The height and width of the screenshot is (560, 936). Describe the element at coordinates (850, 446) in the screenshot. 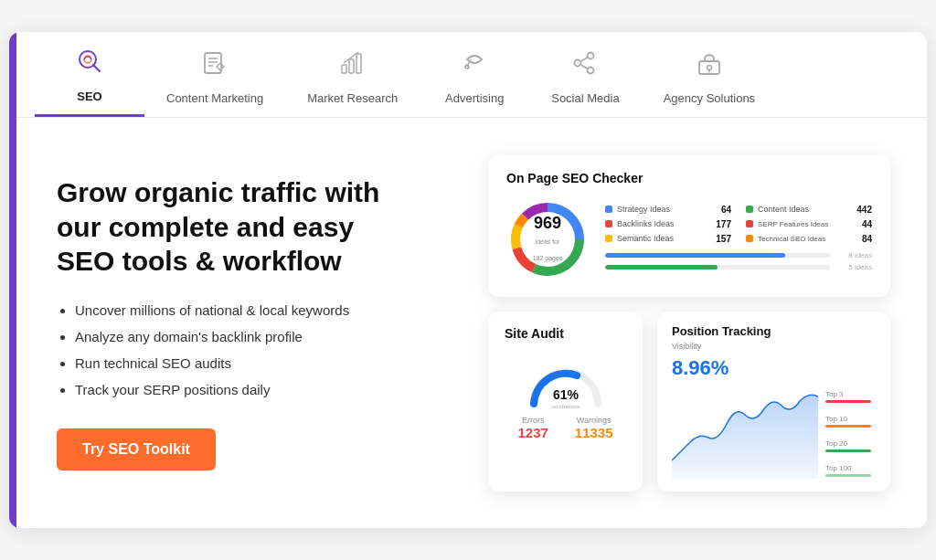

I see `kw-top20: Top 20` at that location.